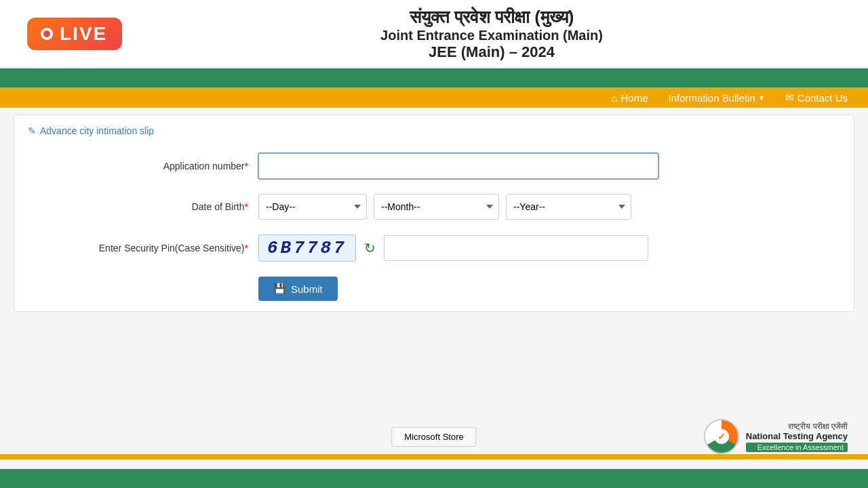 This screenshot has width=868, height=488. Describe the element at coordinates (437, 207) in the screenshot. I see `month-select: --Month--` at that location.